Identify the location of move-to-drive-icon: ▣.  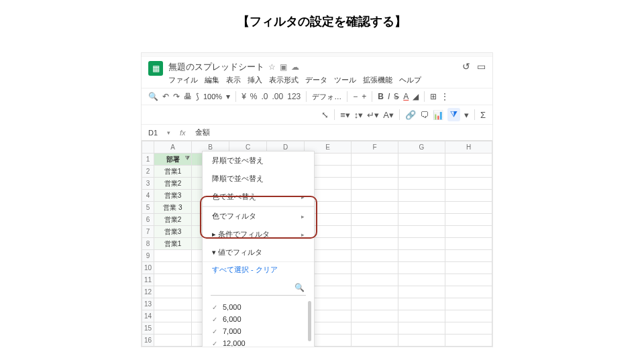
(283, 67).